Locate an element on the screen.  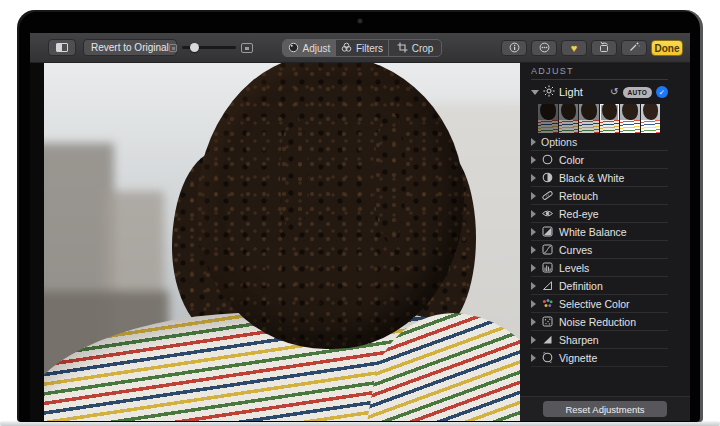
sidebar-item-label: Red-eye is located at coordinates (579, 214).